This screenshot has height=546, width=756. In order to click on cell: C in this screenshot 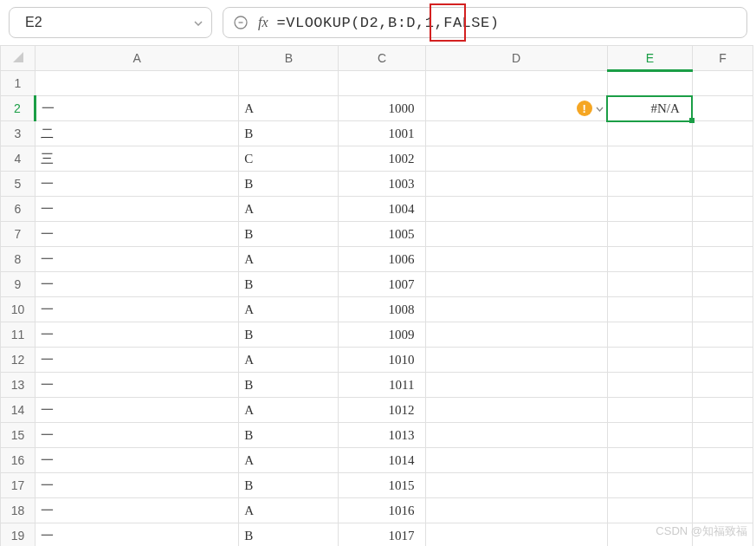, I will do `click(289, 159)`.